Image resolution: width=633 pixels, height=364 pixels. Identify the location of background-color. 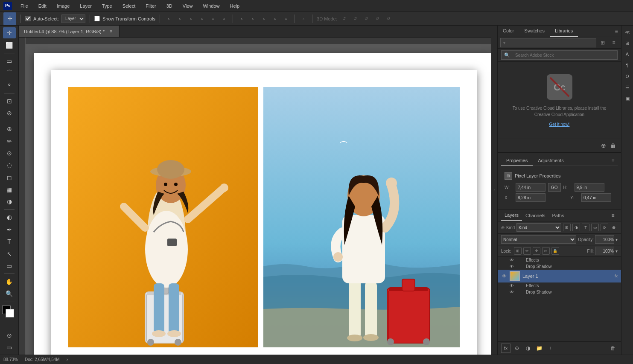
(10, 313).